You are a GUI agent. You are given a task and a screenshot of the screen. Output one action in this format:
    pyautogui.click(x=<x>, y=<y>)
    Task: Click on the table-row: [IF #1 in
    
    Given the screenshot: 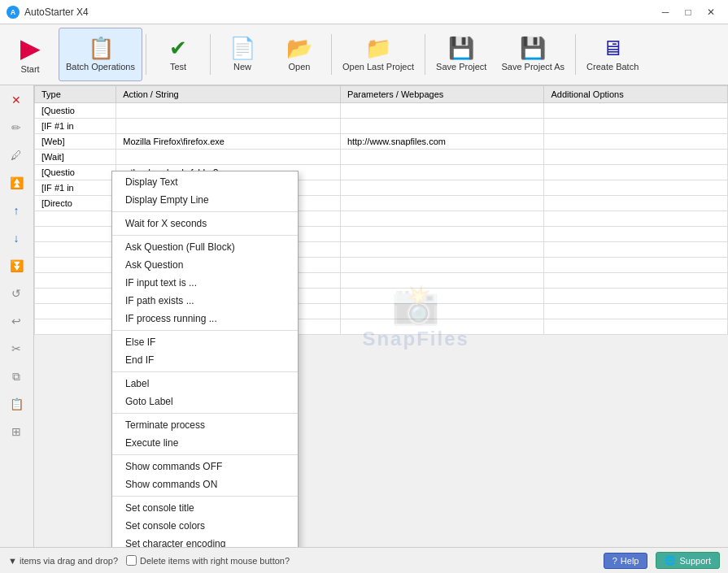 What is the action you would take?
    pyautogui.click(x=381, y=127)
    